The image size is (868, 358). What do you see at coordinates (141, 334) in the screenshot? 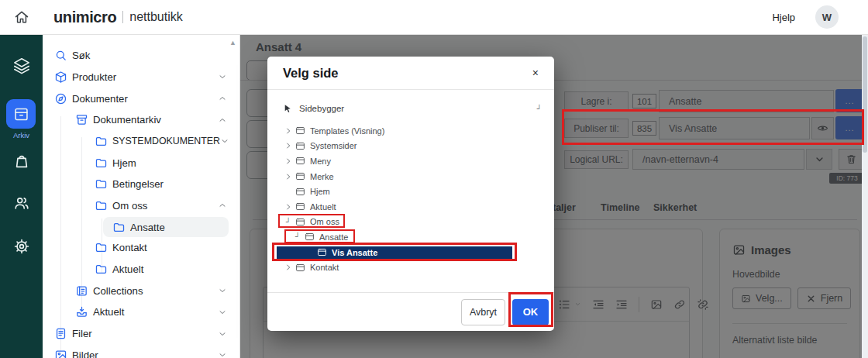
I see `nav-item-filer: Filer` at bounding box center [141, 334].